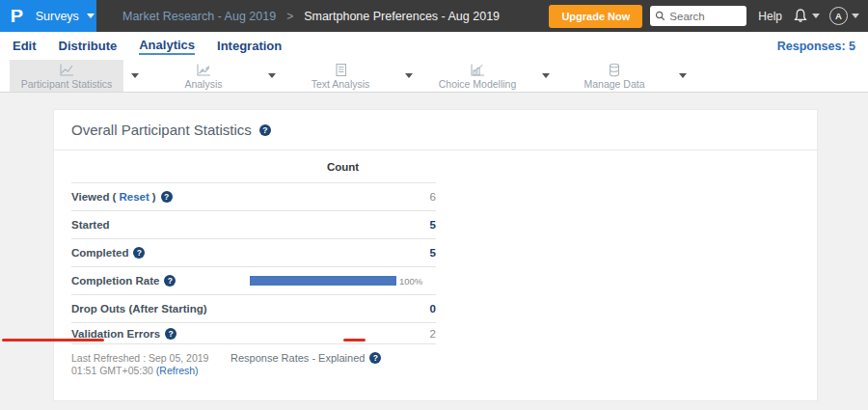 The height and width of the screenshot is (410, 868). Describe the element at coordinates (614, 75) in the screenshot. I see `tab-manage-data-button: Manage Data` at that location.